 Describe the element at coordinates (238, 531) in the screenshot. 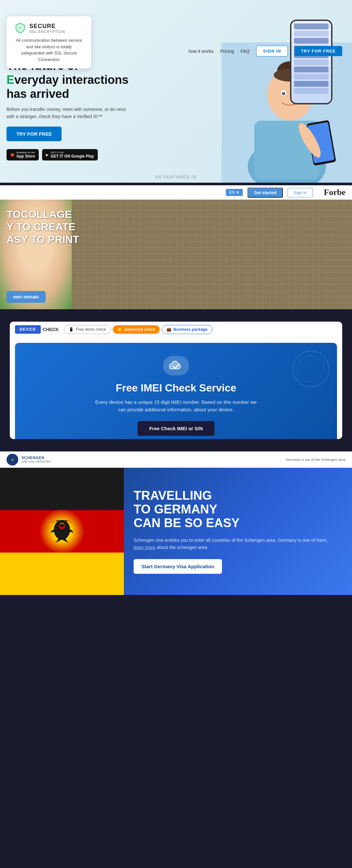

I see `visa-content: TRAVELLING TO GERMANY CAN BE SO EASY Sch…` at that location.